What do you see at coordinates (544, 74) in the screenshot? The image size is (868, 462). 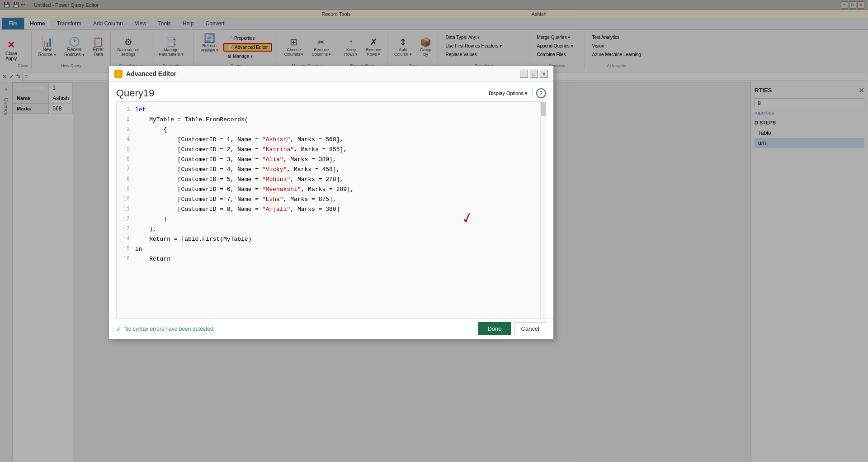 I see `modal-close-btn: ✕` at bounding box center [544, 74].